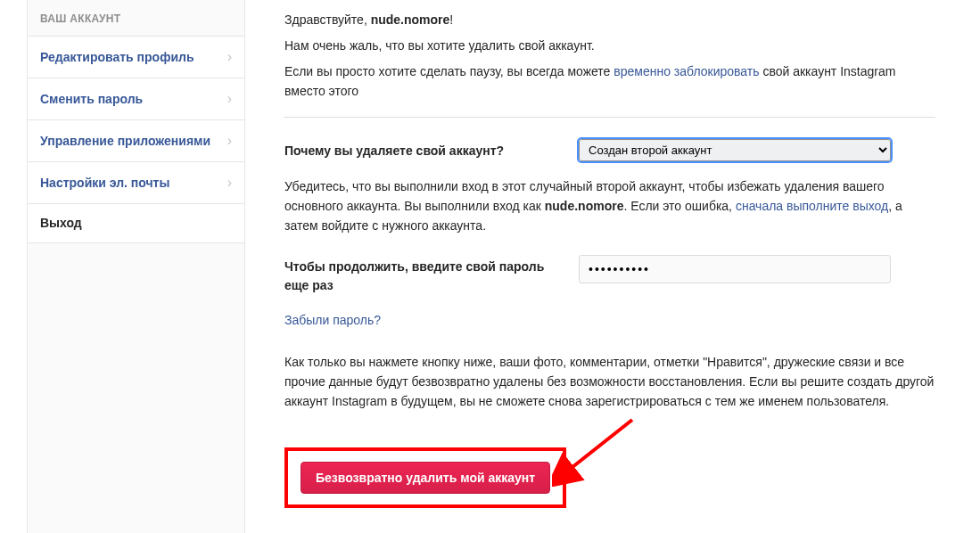 The image size is (980, 533). What do you see at coordinates (425, 478) in the screenshot?
I see `permanently-delete-button: Безвозвратно удалить мой аккаунт` at bounding box center [425, 478].